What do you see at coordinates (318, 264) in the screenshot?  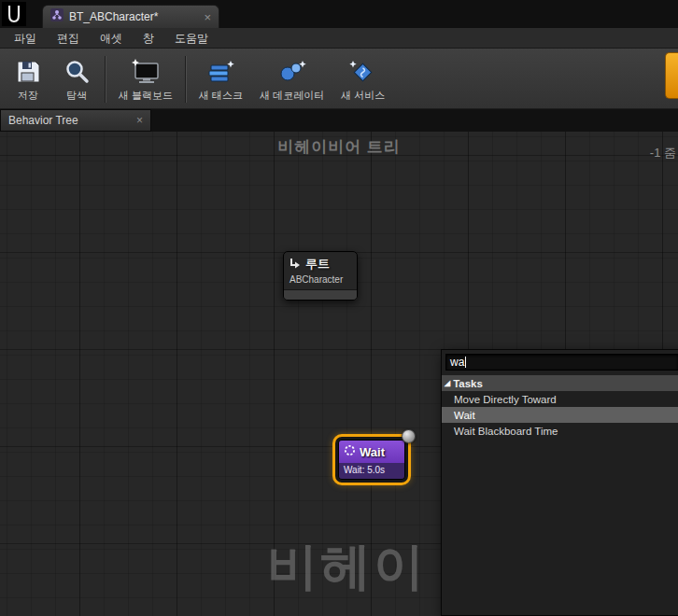 I see `root-node-title: 루트` at bounding box center [318, 264].